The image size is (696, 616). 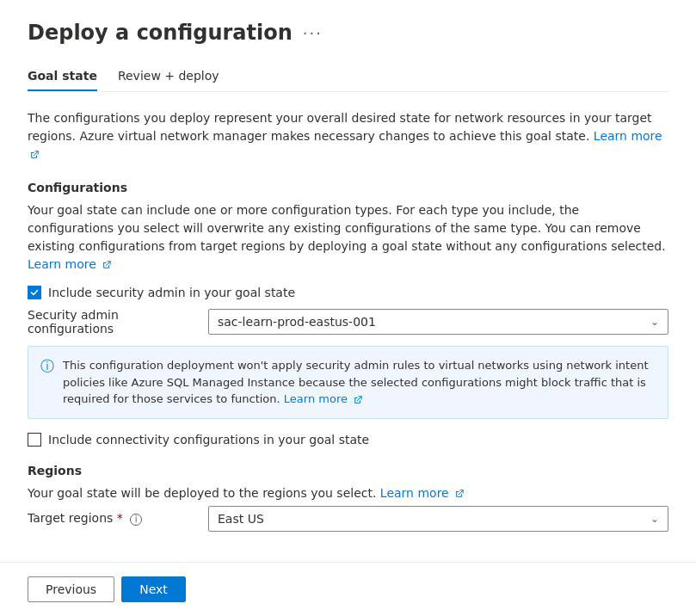 I want to click on configurations-description: Your goal state can include one or more …, so click(x=348, y=237).